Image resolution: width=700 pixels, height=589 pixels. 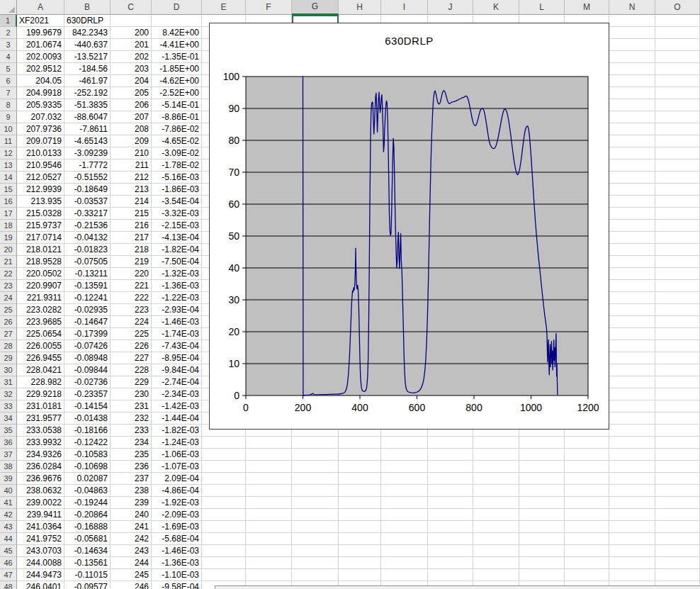 What do you see at coordinates (9, 503) in the screenshot?
I see `row-header-41: 41` at bounding box center [9, 503].